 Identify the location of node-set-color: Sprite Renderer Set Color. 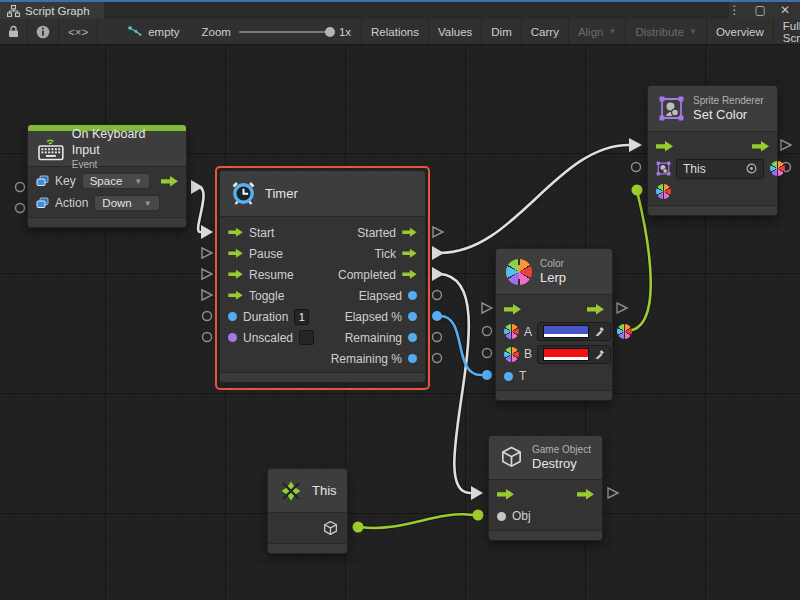
(712, 150).